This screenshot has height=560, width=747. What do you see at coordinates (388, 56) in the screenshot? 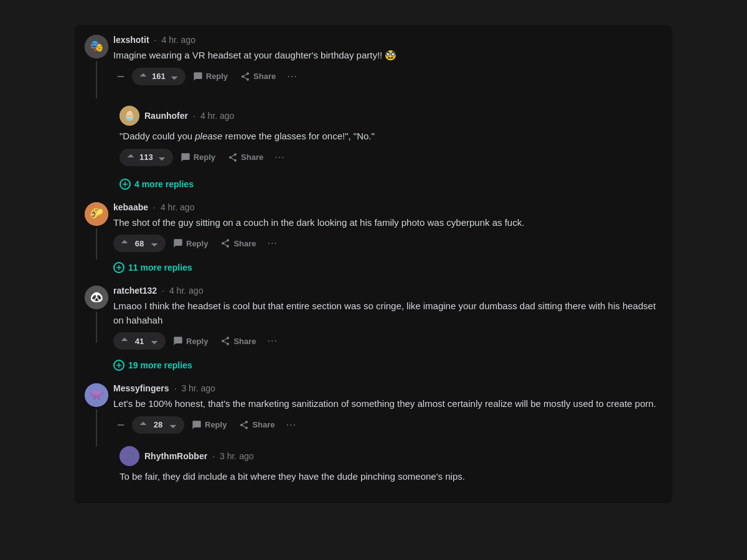
I see `comment-body: Imagine wearing a VR headset at your dau…` at bounding box center [388, 56].